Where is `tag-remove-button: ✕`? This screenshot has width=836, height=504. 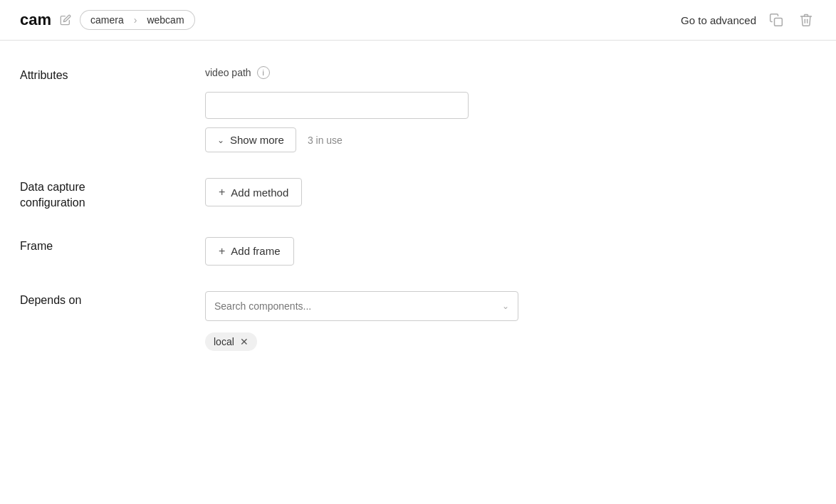 tag-remove-button: ✕ is located at coordinates (244, 342).